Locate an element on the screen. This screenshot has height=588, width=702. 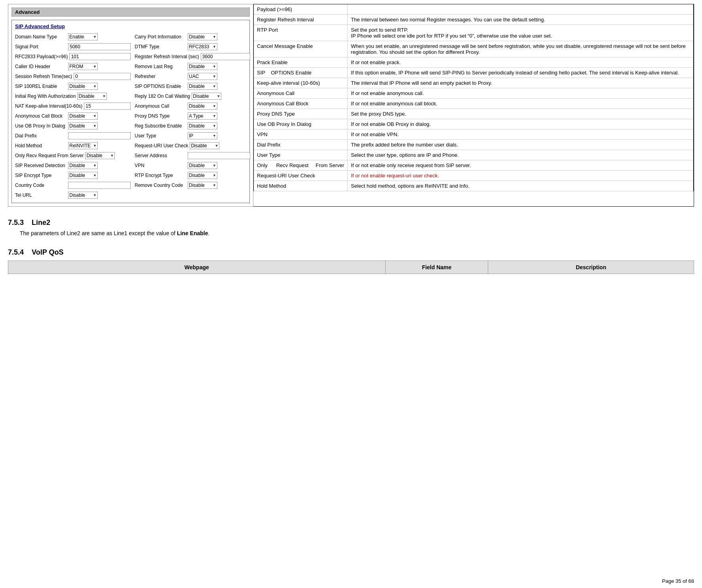
form-row: Proxy DNS Type A Type ▼ is located at coordinates (192, 116).